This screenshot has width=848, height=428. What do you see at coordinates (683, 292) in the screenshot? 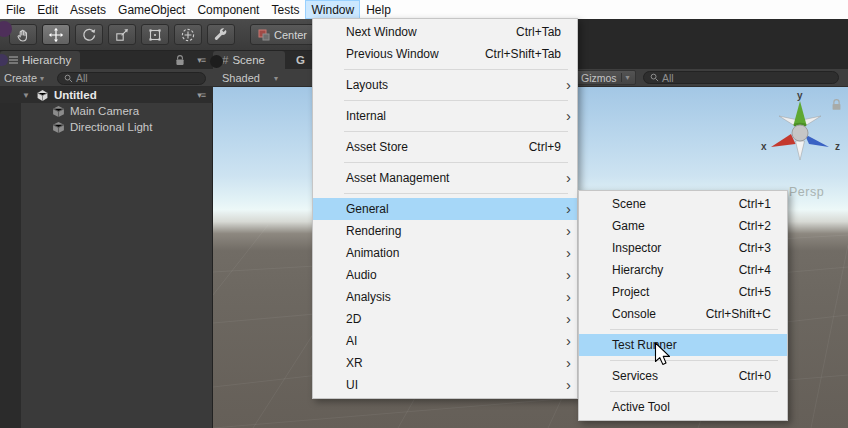
I see `menu-item-project: ProjectCtrl+5` at bounding box center [683, 292].